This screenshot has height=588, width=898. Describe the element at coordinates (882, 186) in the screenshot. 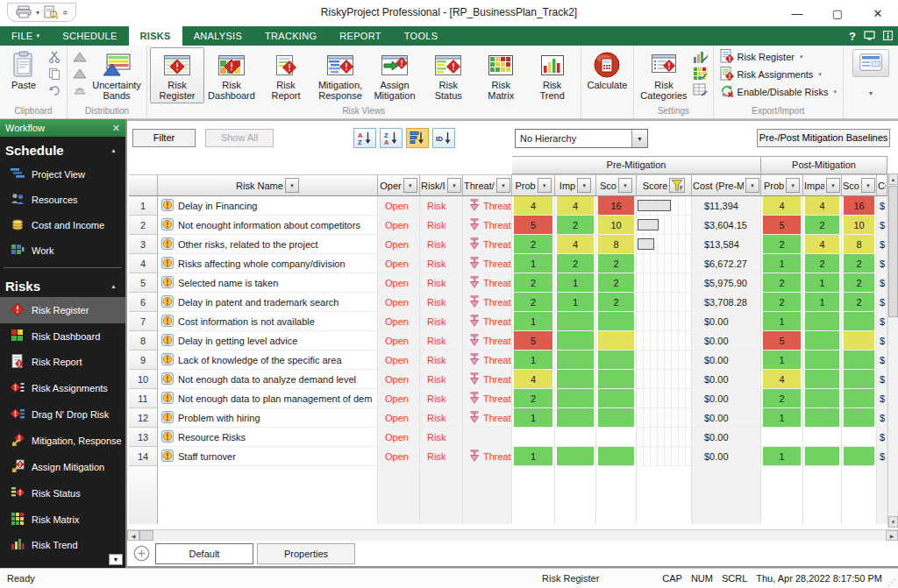

I see `column-header-cu: Cu` at that location.